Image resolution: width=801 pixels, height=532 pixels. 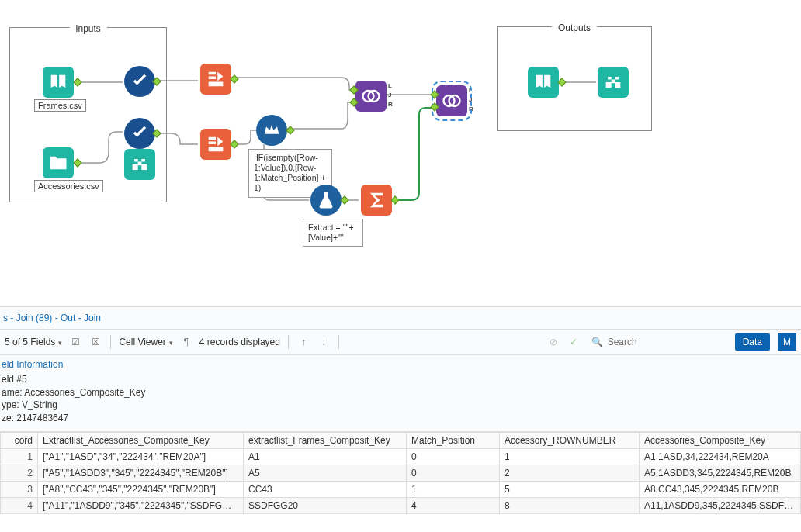 What do you see at coordinates (570, 456) in the screenshot?
I see `cell-acc-rownum: 1` at bounding box center [570, 456].